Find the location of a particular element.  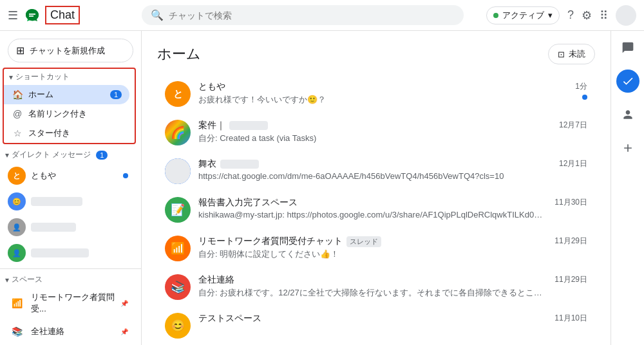

sidebar-item-dm2: 😊 is located at coordinates (68, 201).